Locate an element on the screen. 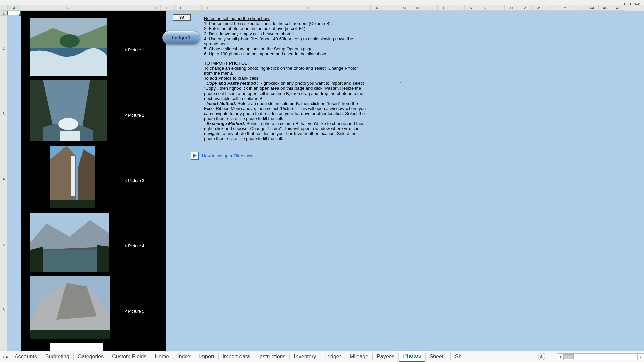 Image resolution: width=644 pixels, height=362 pixels. tab-nav-first-icon: ◂ is located at coordinates (3, 357).